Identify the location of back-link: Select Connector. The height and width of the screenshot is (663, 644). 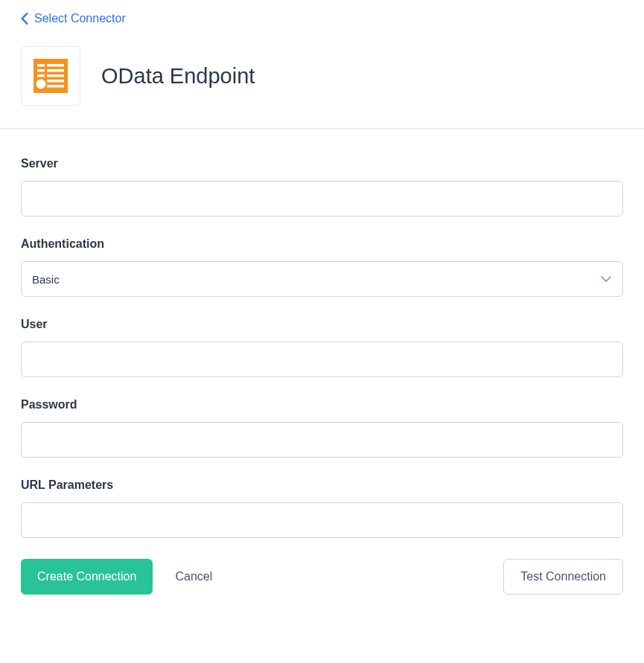
(73, 19).